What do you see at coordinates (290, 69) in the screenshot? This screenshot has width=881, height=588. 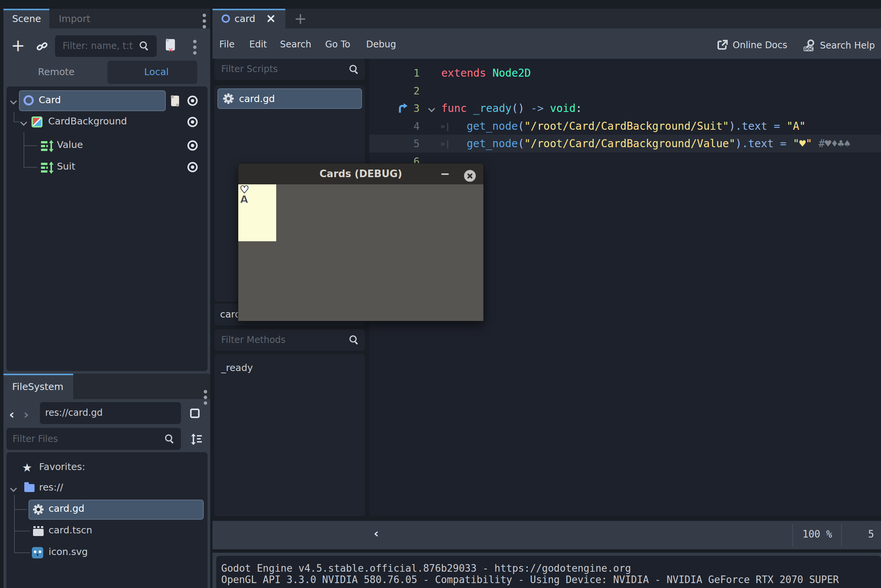 I see `filter-scripts-input: Filter Scripts` at bounding box center [290, 69].